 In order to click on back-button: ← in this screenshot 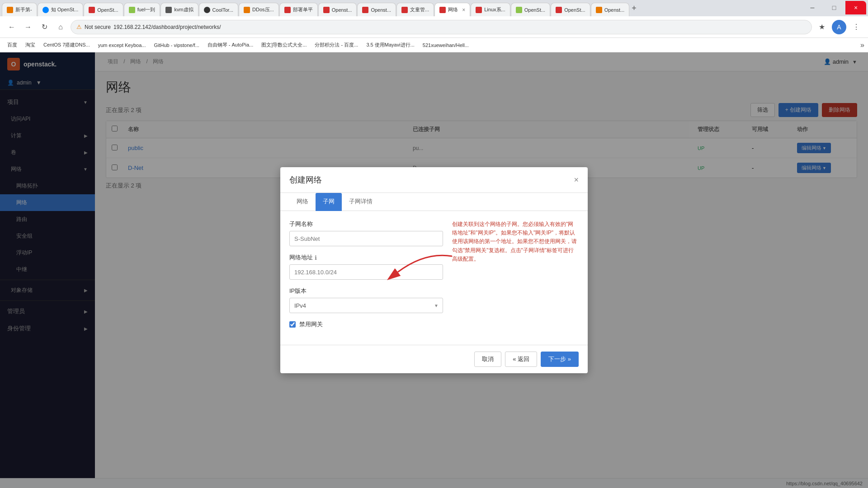, I will do `click(12, 27)`.